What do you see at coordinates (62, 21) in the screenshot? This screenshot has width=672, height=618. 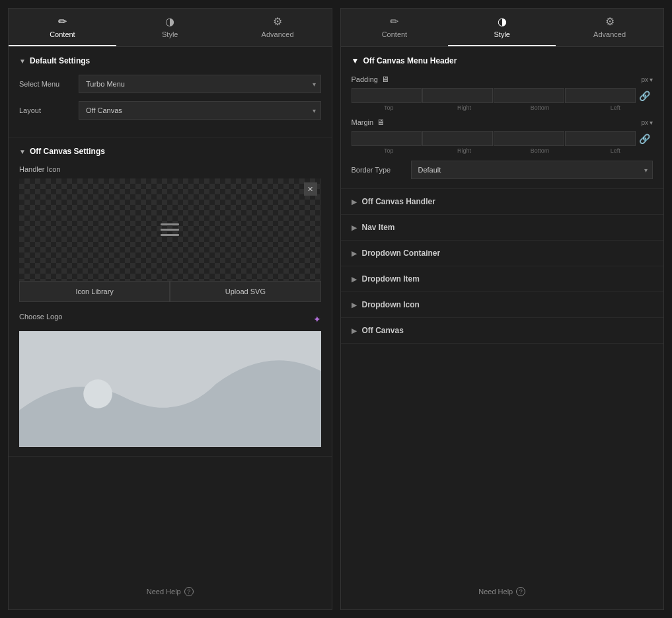 I see `pencil-icon: ✏` at bounding box center [62, 21].